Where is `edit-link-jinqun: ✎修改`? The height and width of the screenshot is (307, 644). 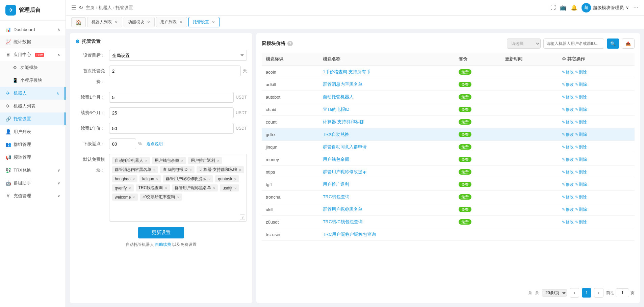 edit-link-jinqun: ✎修改 is located at coordinates (568, 147).